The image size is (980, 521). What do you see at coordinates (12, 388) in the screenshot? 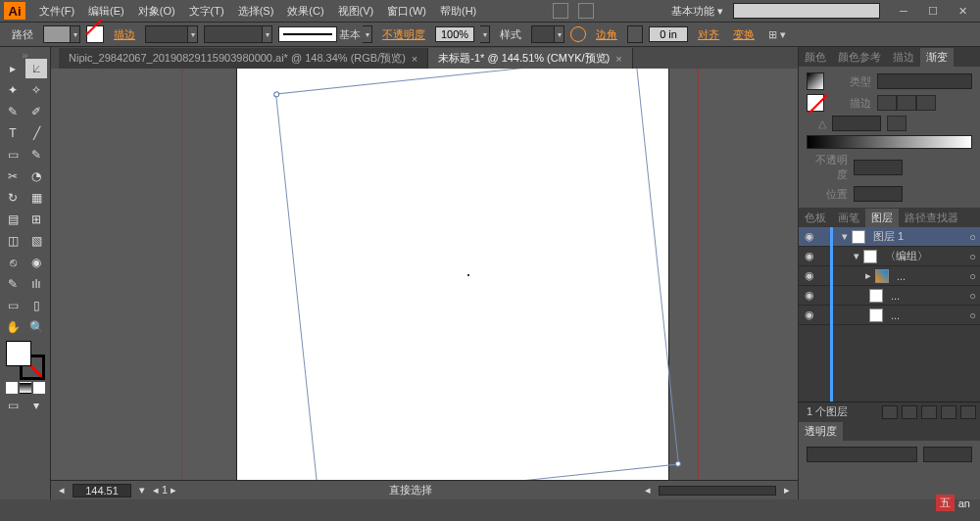
I see `color-mode` at bounding box center [12, 388].